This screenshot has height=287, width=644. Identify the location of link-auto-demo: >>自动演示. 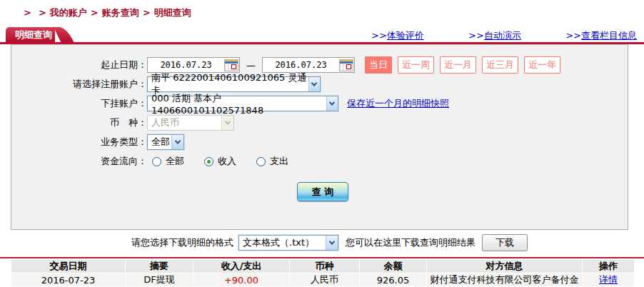
(495, 36).